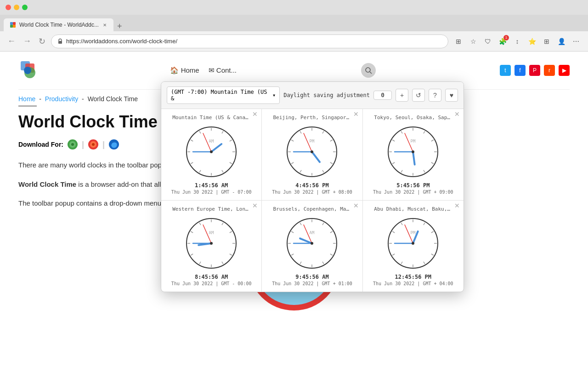 The height and width of the screenshot is (368, 588). I want to click on clock-name: Beijing, Perth, Singapore,..., so click(312, 118).